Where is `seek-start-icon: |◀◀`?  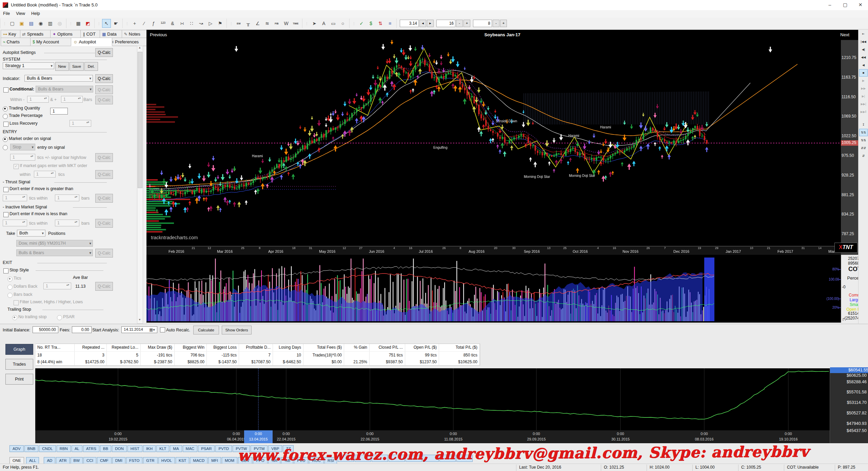 seek-start-icon: |◀◀ is located at coordinates (863, 42).